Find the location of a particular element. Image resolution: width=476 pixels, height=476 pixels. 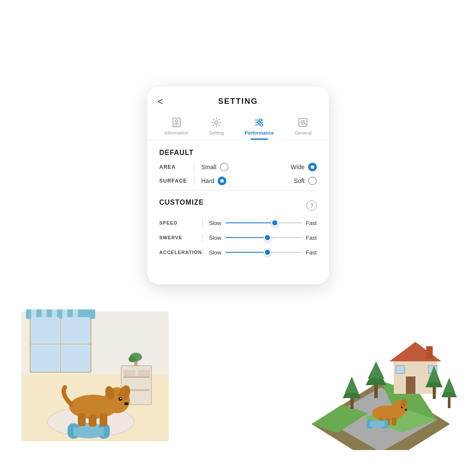

surface-divider is located at coordinates (194, 181).